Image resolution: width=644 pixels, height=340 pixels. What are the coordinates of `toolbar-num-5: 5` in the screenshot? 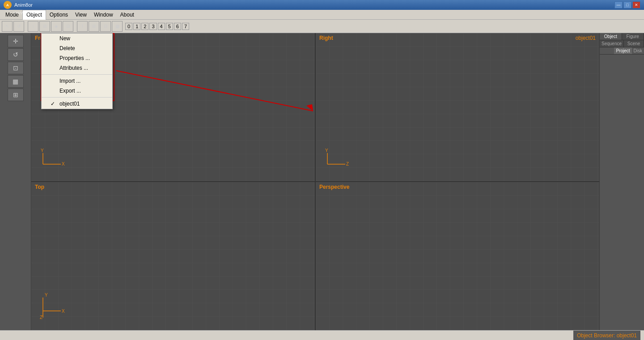 It's located at (169, 26).